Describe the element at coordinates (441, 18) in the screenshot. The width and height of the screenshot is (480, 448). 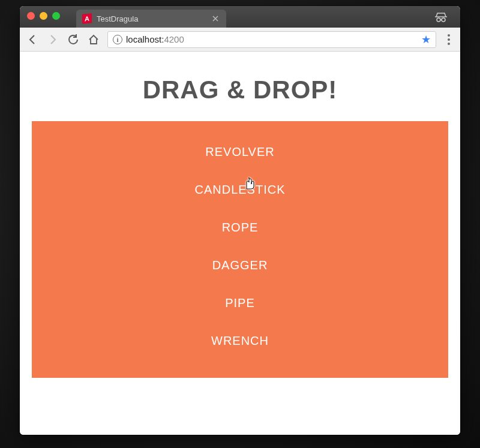
I see `incognito-icon` at that location.